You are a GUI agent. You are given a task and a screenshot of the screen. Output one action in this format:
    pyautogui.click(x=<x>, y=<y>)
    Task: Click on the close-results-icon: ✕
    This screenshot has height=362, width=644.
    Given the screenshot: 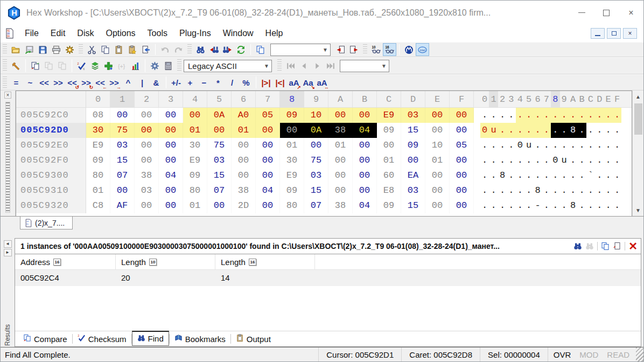 What is the action you would take?
    pyautogui.click(x=633, y=246)
    